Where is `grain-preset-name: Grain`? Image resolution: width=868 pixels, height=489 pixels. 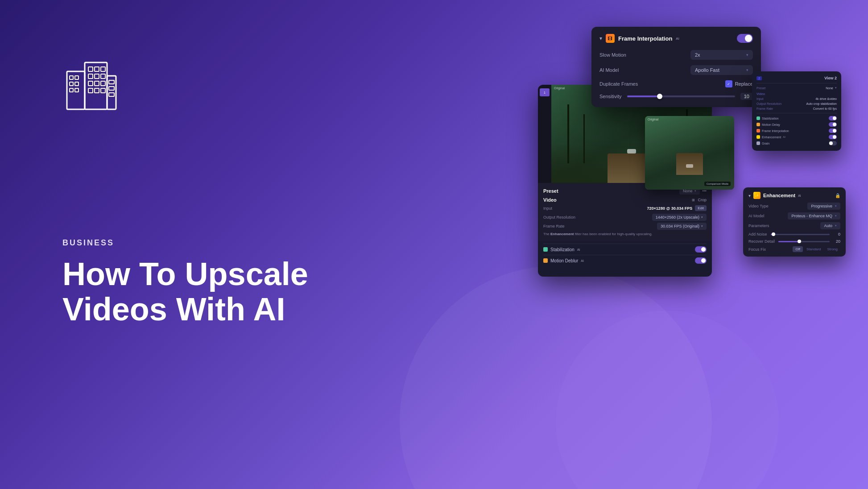 grain-preset-name: Grain is located at coordinates (765, 144).